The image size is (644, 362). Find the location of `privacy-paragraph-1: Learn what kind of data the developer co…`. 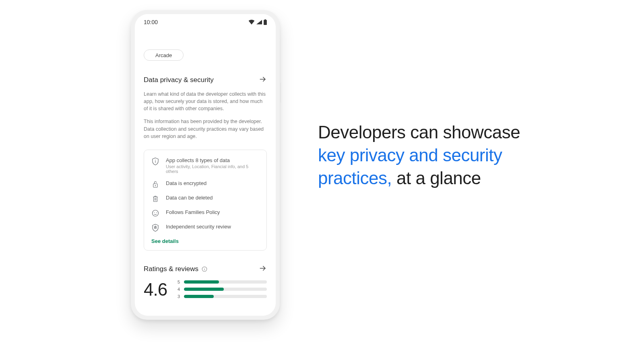

privacy-paragraph-1: Learn what kind of data the developer co… is located at coordinates (205, 101).